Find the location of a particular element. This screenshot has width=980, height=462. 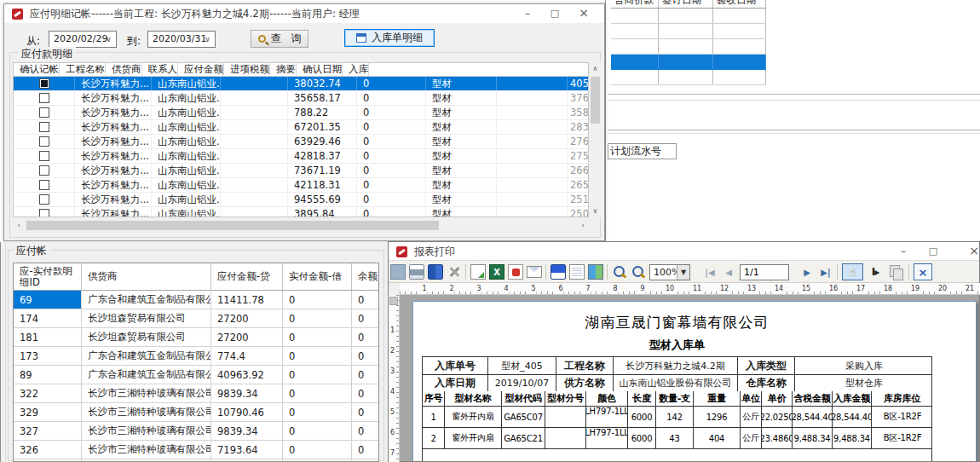

query-button: 查 询 is located at coordinates (280, 39).